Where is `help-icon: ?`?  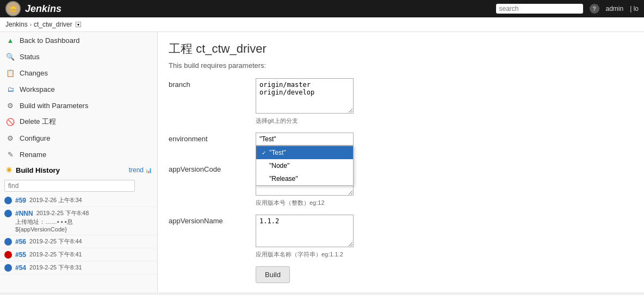 help-icon: ? is located at coordinates (595, 9).